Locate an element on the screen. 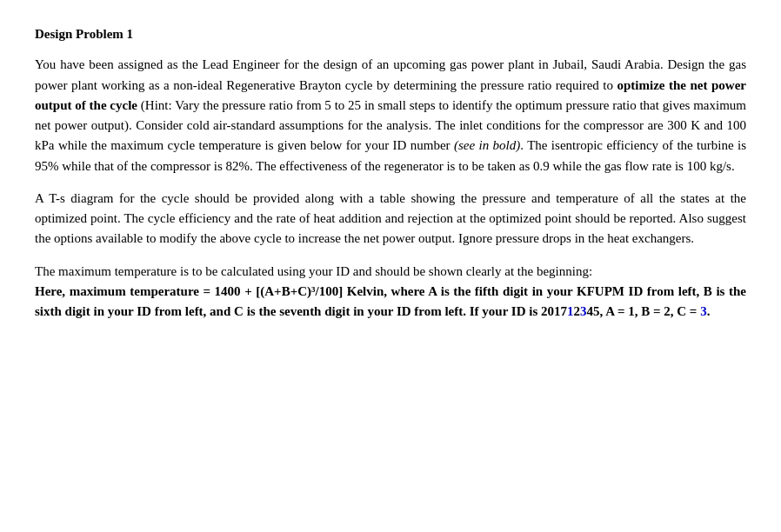  paragraph-2: A T-s diagram for the cycle should be pr… is located at coordinates (390, 219).